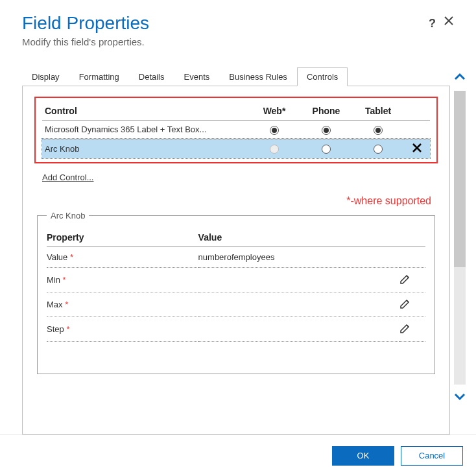 This screenshot has width=476, height=476. What do you see at coordinates (236, 280) in the screenshot?
I see `property-row: Min *` at bounding box center [236, 280].